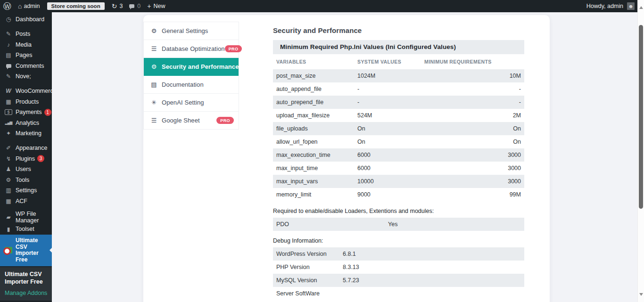  What do you see at coordinates (26, 139) in the screenshot?
I see `admin-menu: ◷ Dashboard ✎ Posts ♪ Media ▤ Pages Comm…` at bounding box center [26, 139].